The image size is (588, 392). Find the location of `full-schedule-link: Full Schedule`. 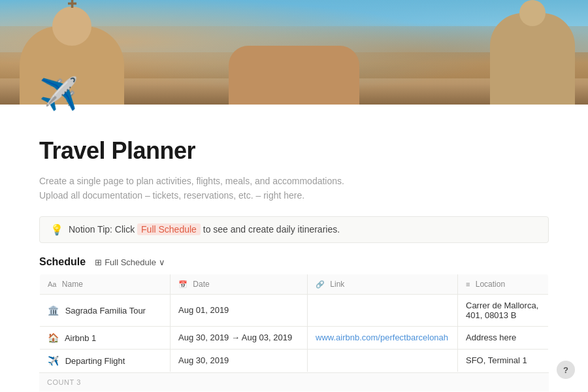

full-schedule-link: Full Schedule is located at coordinates (169, 229).